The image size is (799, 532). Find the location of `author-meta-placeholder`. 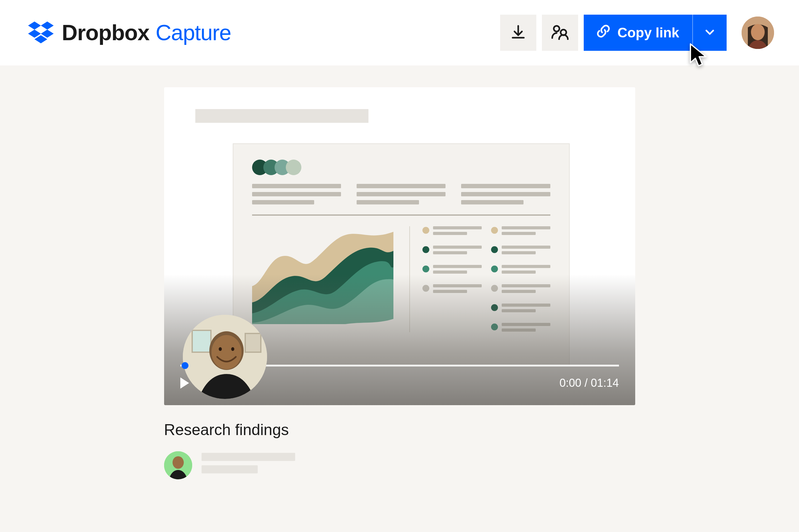

author-meta-placeholder is located at coordinates (249, 466).